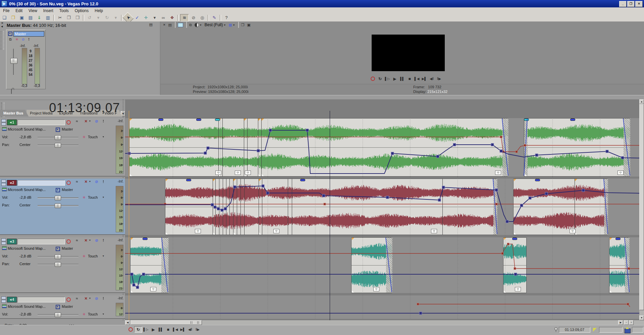 The width and height of the screenshot is (644, 335). I want to click on new-project-icon: ❏, so click(4, 18).